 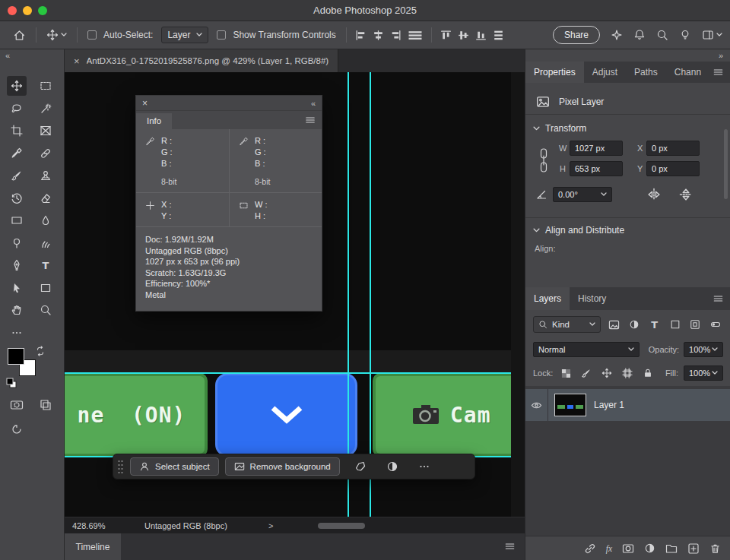 I want to click on polygon-lasso-button, so click(x=360, y=467).